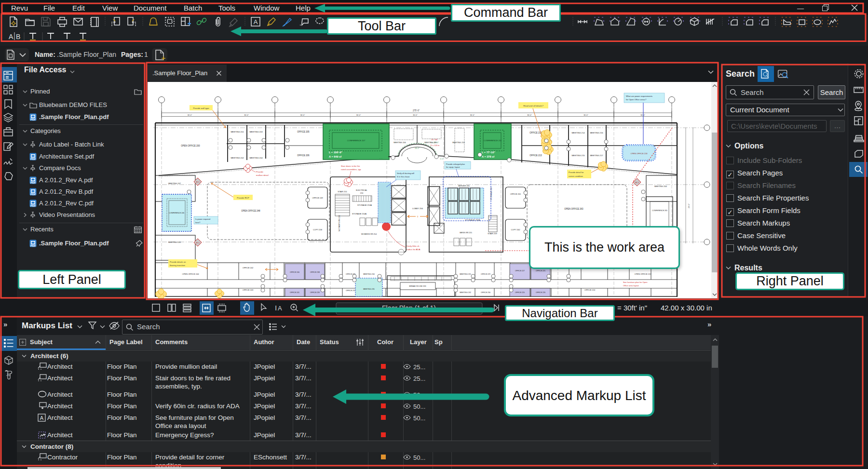  What do you see at coordinates (11, 362) in the screenshot?
I see `svg-text: D` at bounding box center [11, 362].